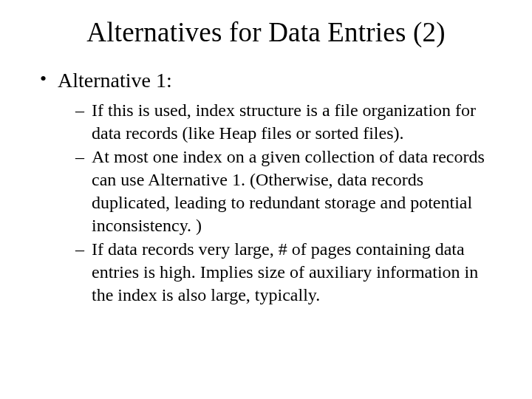 Image resolution: width=532 pixels, height=399 pixels. What do you see at coordinates (287, 272) in the screenshot?
I see `sub-item: If data records very large, # of pages c…` at bounding box center [287, 272].